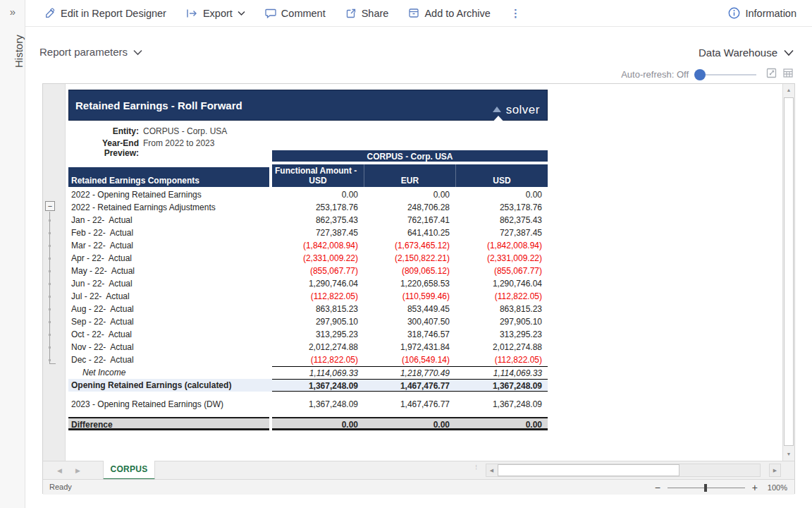 The height and width of the screenshot is (508, 812). What do you see at coordinates (498, 114) in the screenshot?
I see `solver-logo-icon` at bounding box center [498, 114].